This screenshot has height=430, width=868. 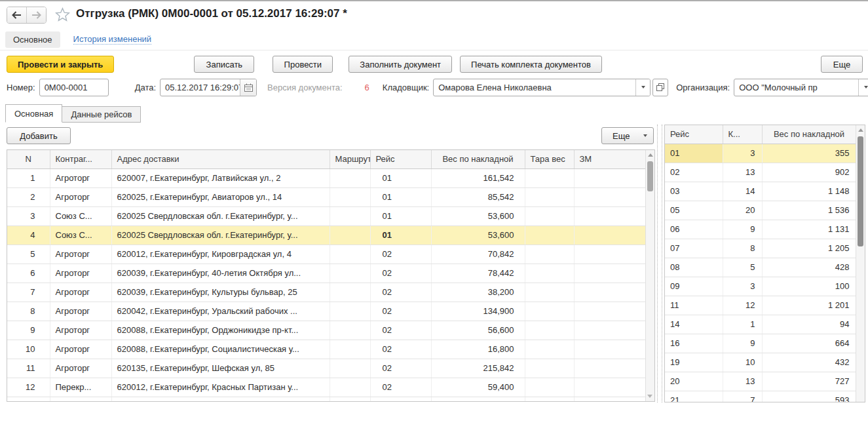 I want to click on cell: 620025, г.Екатеринбург, Авиаторов ул., 1…, so click(x=220, y=197).